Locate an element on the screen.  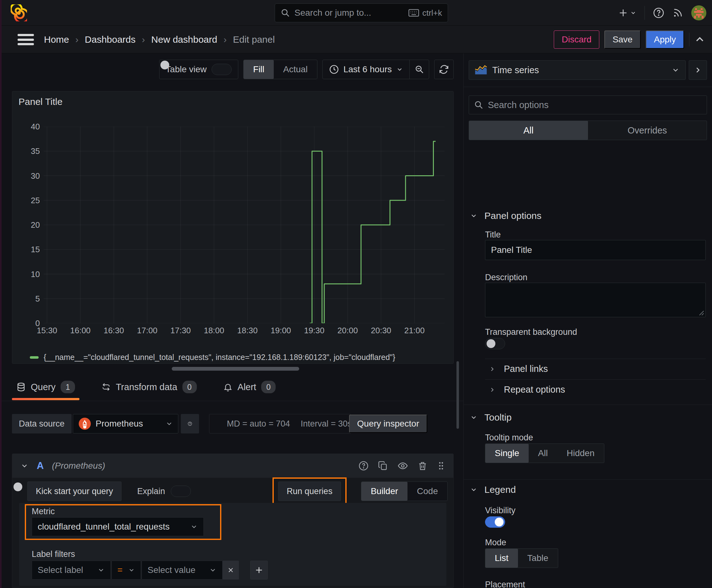
query-options-summary: MD = auto = 704 Interval = 30s is located at coordinates (280, 424).